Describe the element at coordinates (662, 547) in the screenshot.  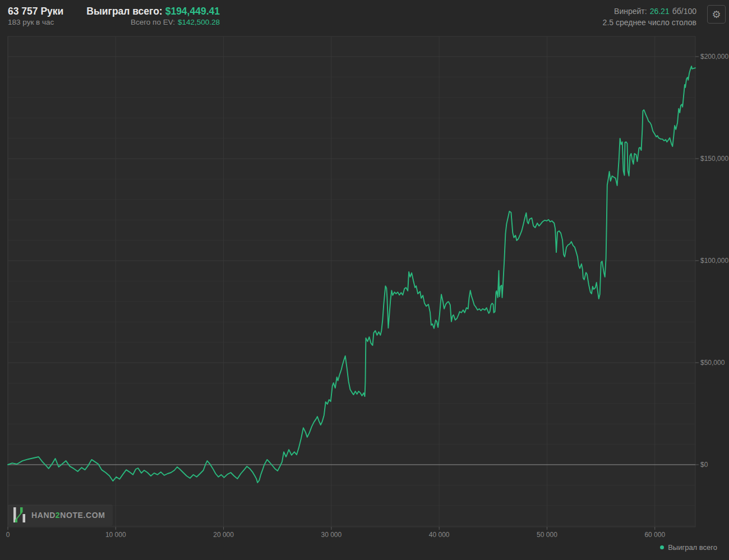
I see `legend-dot-icon` at that location.